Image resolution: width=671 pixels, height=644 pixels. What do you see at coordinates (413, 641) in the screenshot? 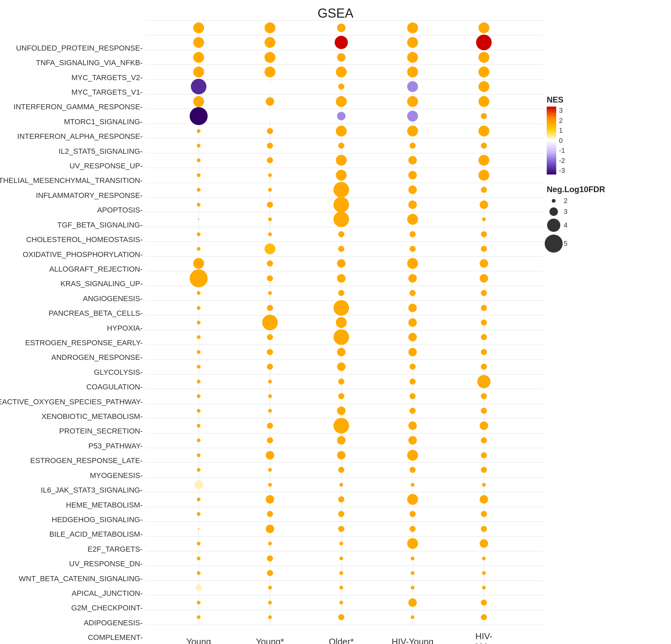
I see `x-label: HIV-Young` at bounding box center [413, 641].